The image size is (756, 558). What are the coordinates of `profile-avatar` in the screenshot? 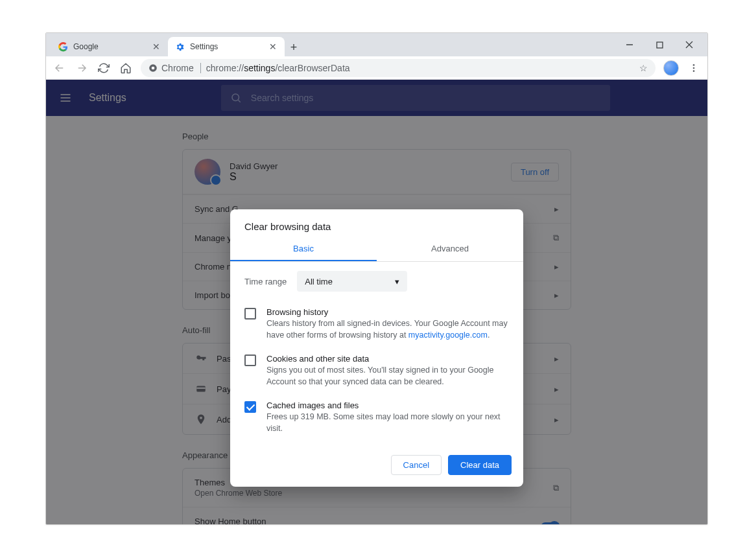 It's located at (671, 68).